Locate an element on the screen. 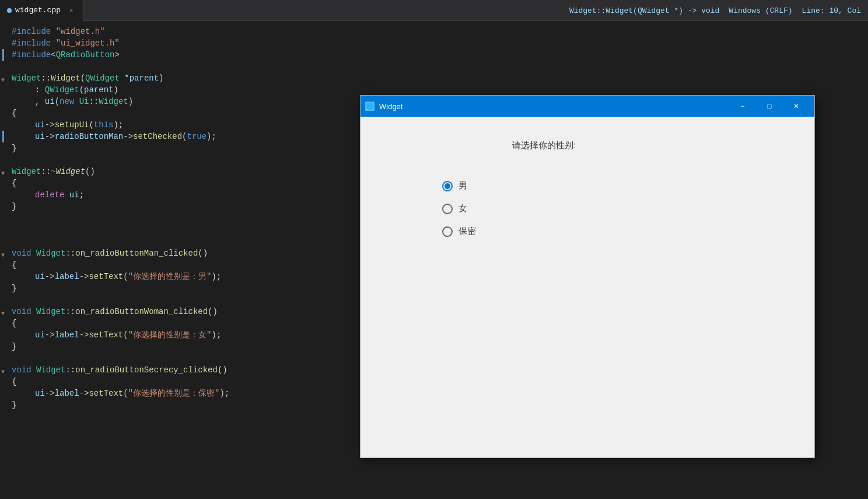 The image size is (868, 499). widget-close-button: ✕ is located at coordinates (796, 106).